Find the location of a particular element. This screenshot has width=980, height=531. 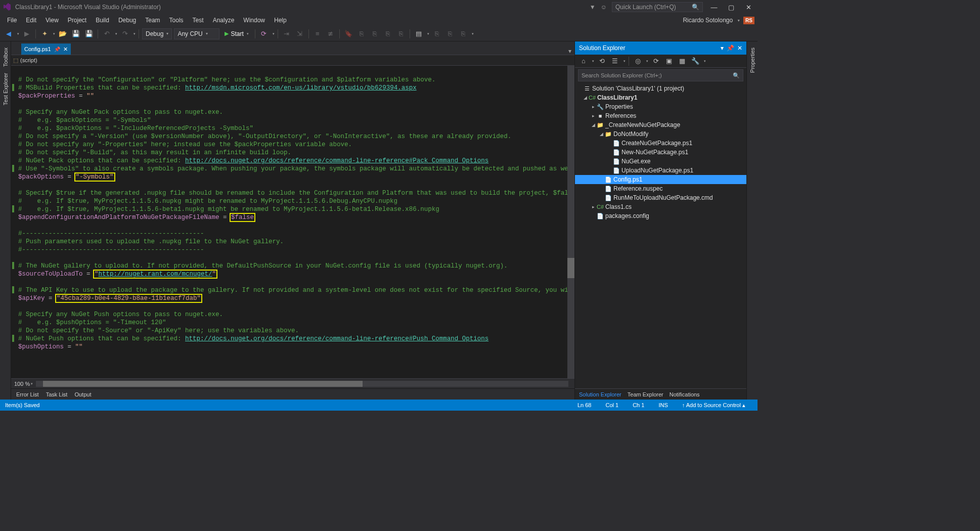

scope-icon: ◎ is located at coordinates (638, 61).